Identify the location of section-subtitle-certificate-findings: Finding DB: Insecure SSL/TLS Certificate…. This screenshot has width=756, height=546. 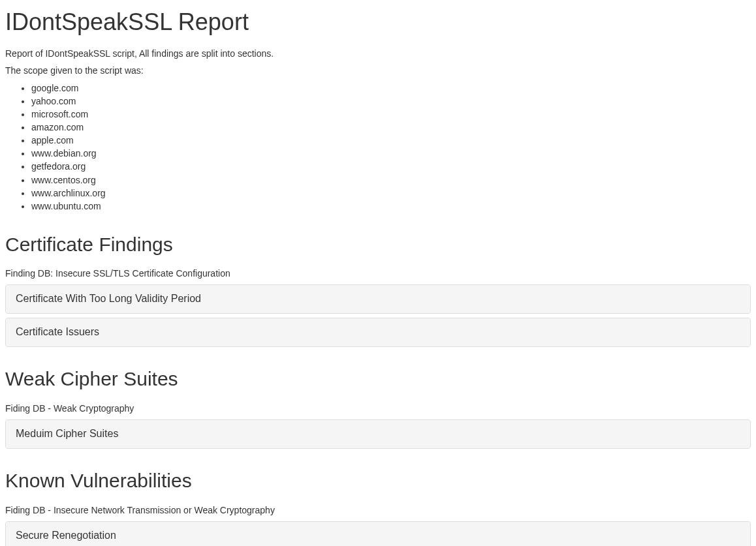
(378, 274).